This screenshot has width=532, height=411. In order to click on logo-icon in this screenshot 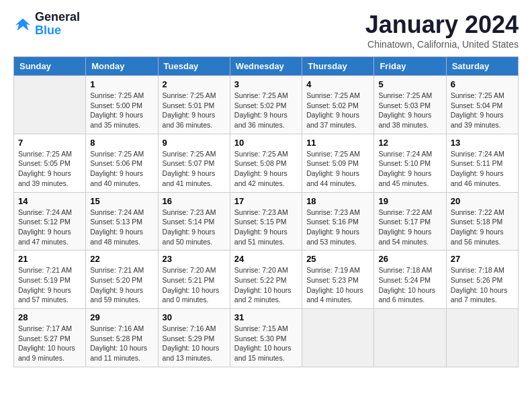, I will do `click(23, 24)`.